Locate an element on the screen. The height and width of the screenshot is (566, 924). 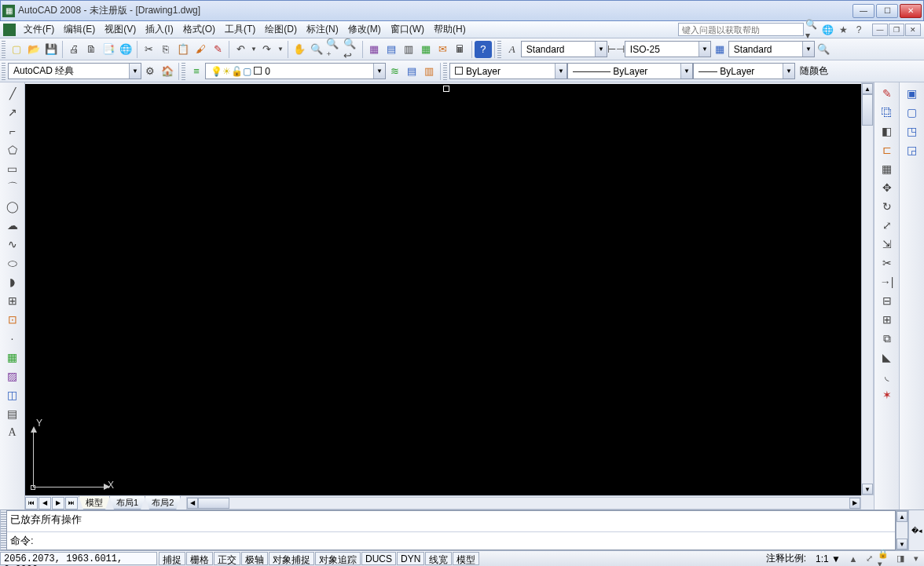
lineweight-combo: —— ByLayer▼ is located at coordinates (744, 71).